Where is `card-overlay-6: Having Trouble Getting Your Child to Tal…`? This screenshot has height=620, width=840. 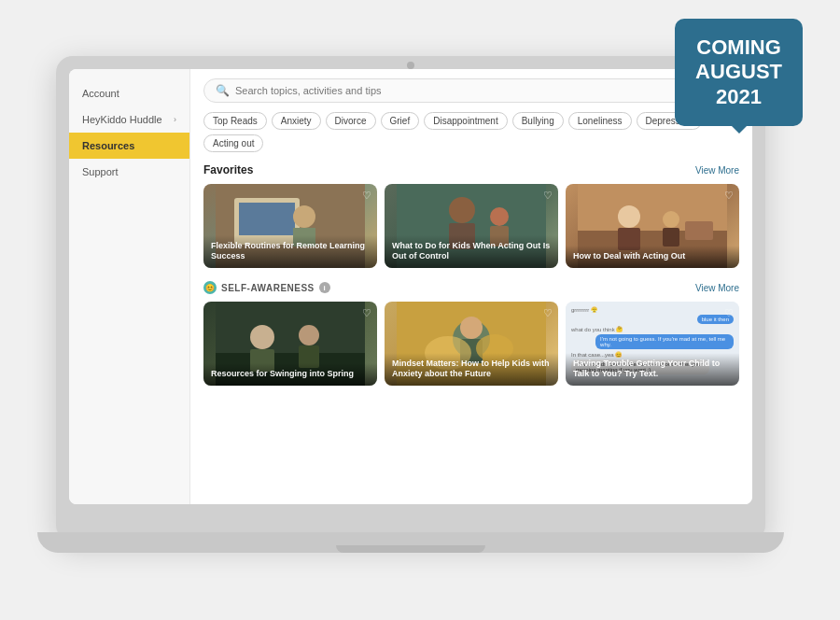 card-overlay-6: Having Trouble Getting Your Child to Tal… is located at coordinates (652, 370).